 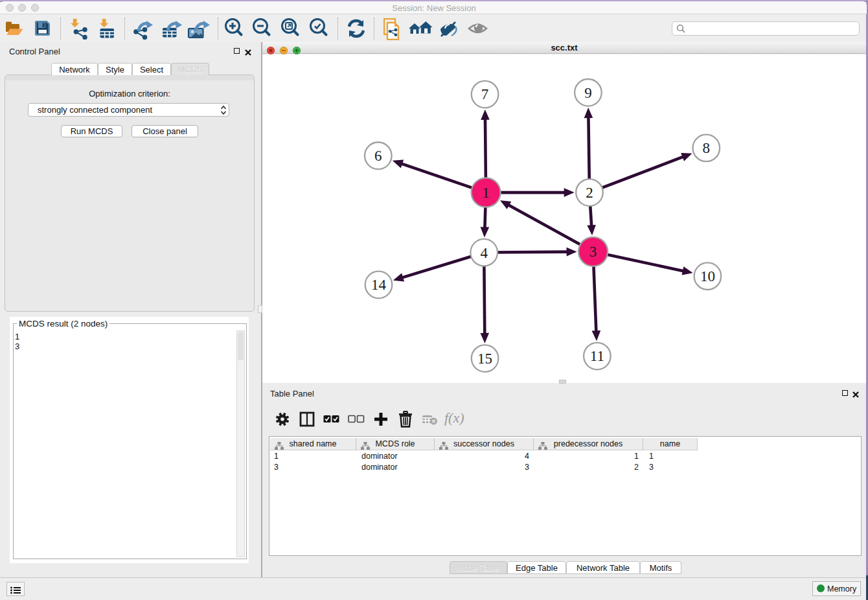 I want to click on svg-text: 6, so click(x=378, y=156).